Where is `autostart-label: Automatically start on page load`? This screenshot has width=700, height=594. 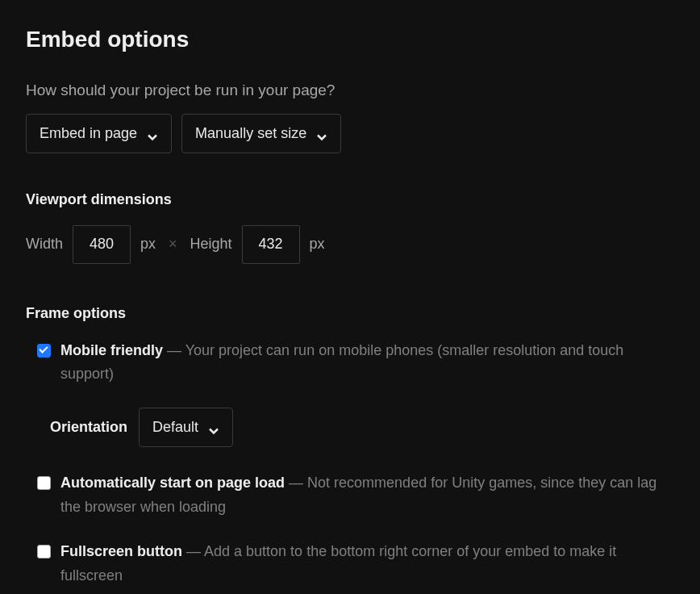 autostart-label: Automatically start on page load is located at coordinates (173, 483).